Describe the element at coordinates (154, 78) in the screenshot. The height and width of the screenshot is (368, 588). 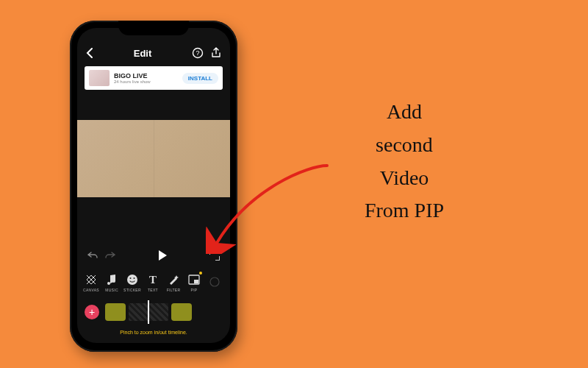
I see `ad-banner: BIGO LIVE 24 hours live show INSTALL` at that location.